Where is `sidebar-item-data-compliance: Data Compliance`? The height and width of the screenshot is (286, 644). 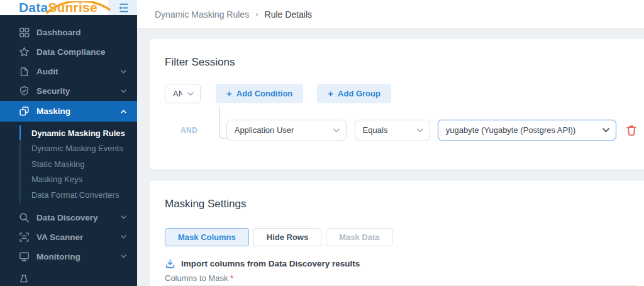 sidebar-item-data-compliance: Data Compliance is located at coordinates (69, 52).